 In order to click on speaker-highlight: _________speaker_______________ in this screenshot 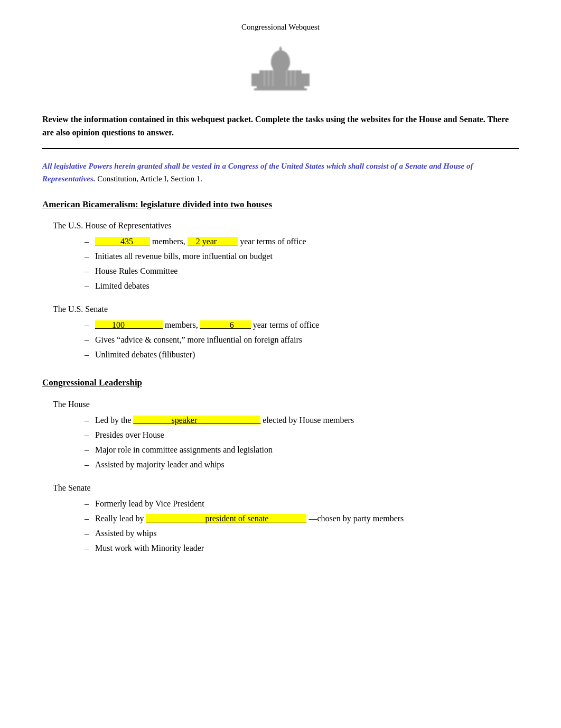, I will do `click(197, 420)`.